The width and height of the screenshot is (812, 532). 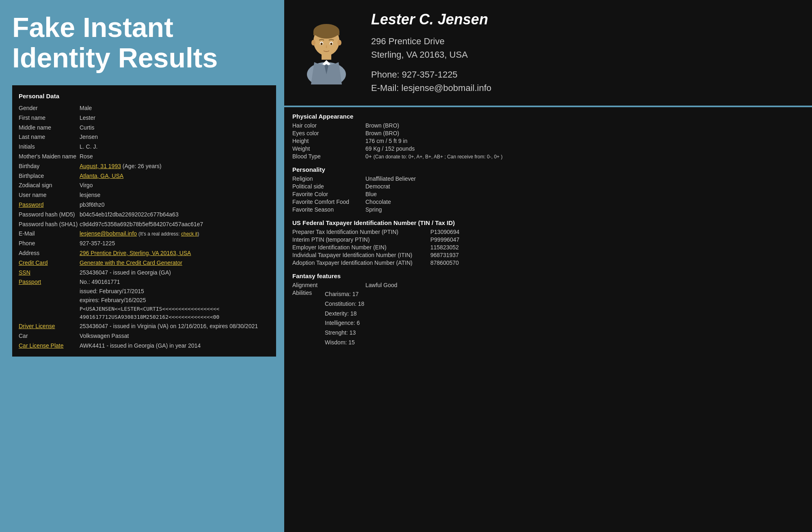 I want to click on religion-label: Religion, so click(x=329, y=179).